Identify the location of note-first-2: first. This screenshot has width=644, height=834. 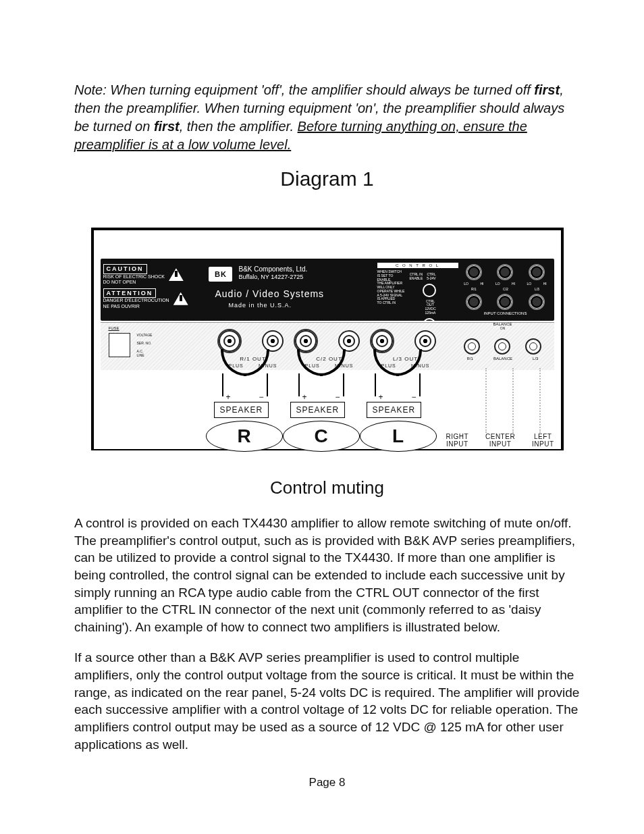
(167, 126).